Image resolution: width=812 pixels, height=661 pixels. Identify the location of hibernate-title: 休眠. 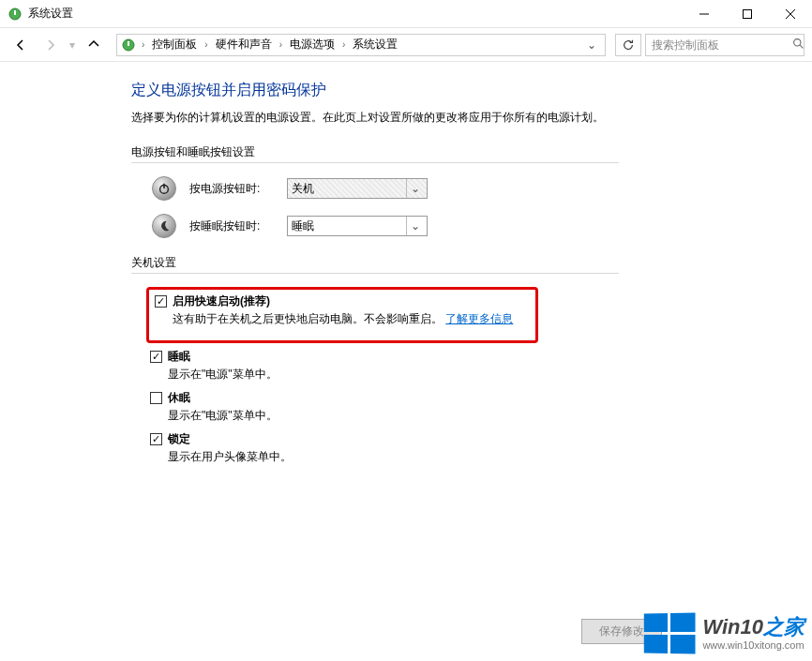
(223, 398).